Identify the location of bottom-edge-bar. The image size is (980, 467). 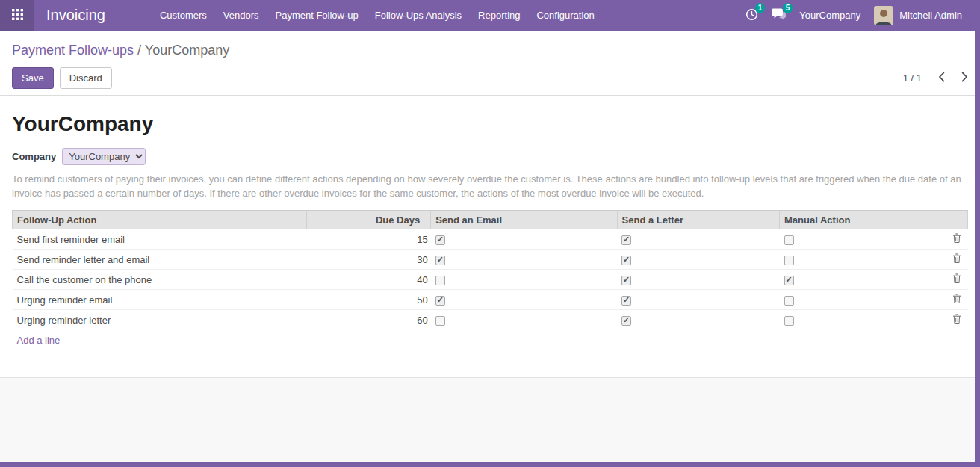
(490, 465).